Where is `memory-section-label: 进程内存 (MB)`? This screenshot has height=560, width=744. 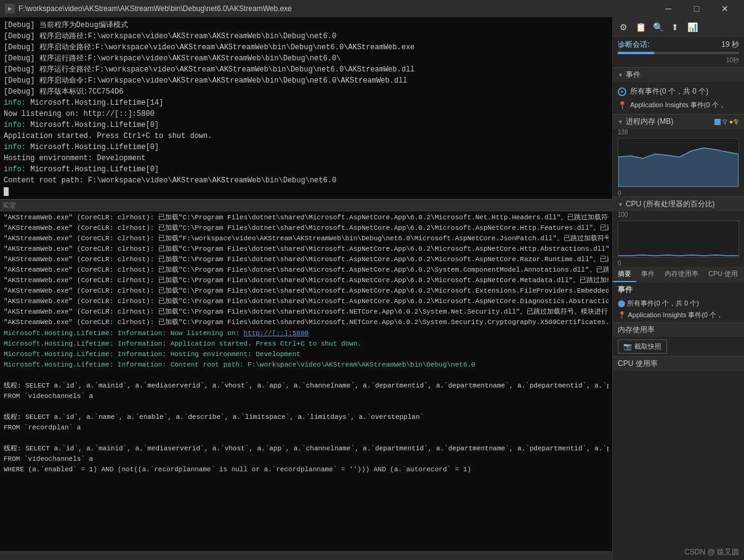 memory-section-label: 进程内存 (MB) is located at coordinates (649, 122).